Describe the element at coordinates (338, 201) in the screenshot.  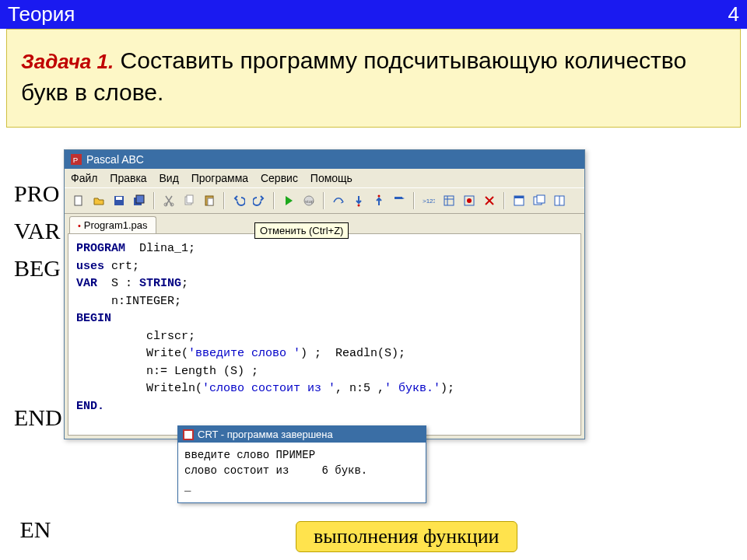
I see `stepover-icon` at that location.